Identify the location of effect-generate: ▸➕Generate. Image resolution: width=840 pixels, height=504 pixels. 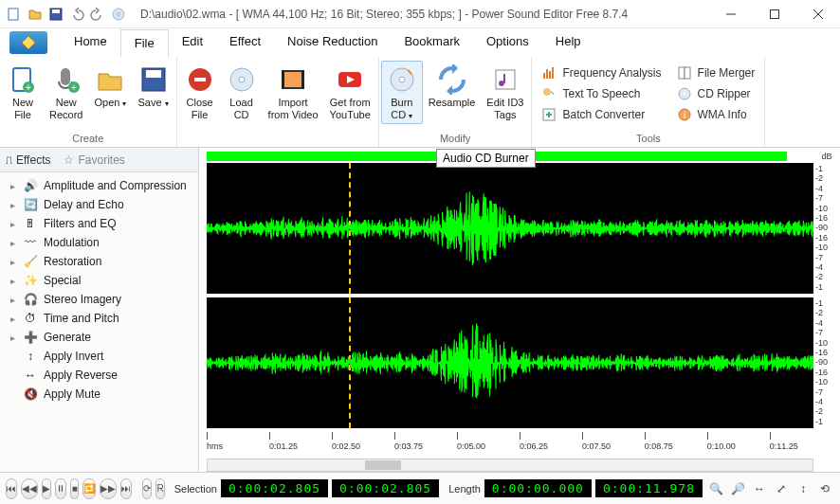
(99, 337).